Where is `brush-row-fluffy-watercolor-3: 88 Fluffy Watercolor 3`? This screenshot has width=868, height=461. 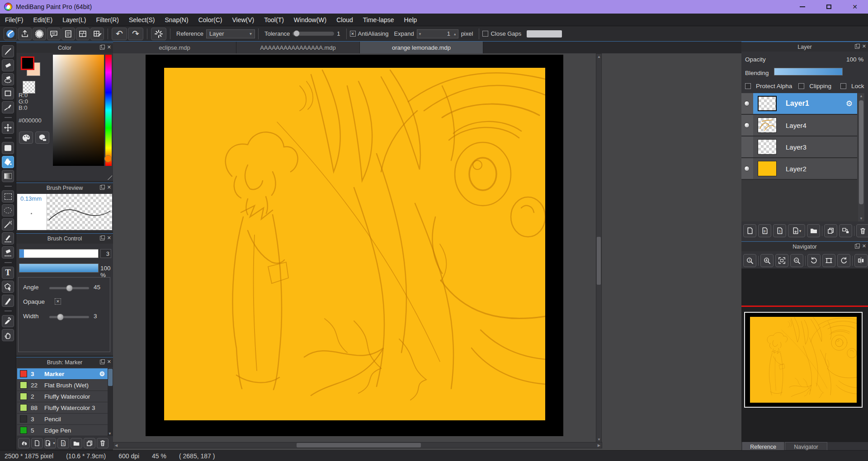
brush-row-fluffy-watercolor-3: 88 Fluffy Watercolor 3 is located at coordinates (62, 408).